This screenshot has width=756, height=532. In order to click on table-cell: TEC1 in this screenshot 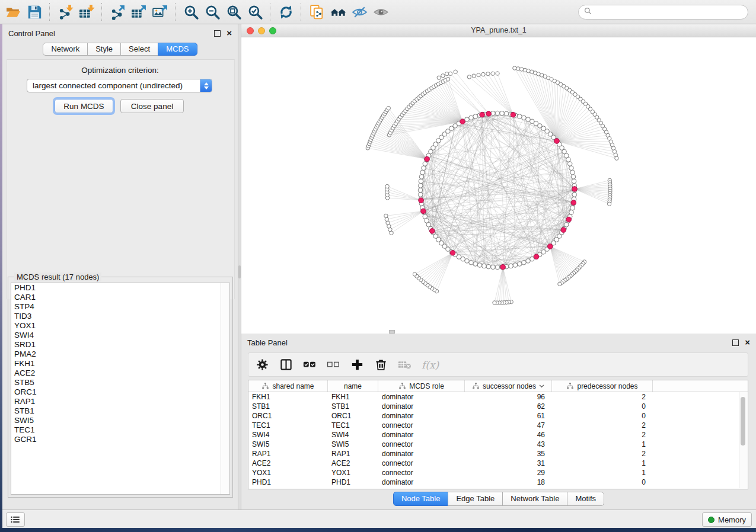, I will do `click(288, 425)`.